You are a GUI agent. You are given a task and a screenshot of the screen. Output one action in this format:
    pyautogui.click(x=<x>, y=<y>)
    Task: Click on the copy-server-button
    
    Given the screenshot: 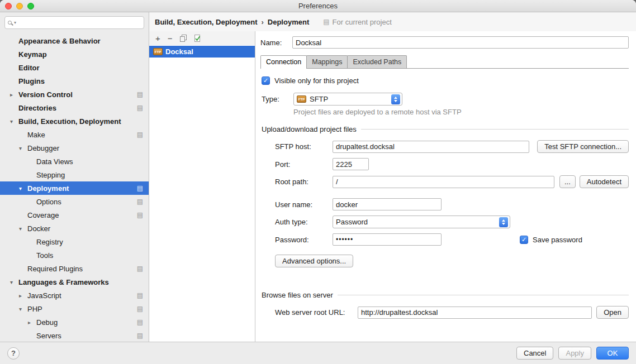 What is the action you would take?
    pyautogui.click(x=183, y=38)
    